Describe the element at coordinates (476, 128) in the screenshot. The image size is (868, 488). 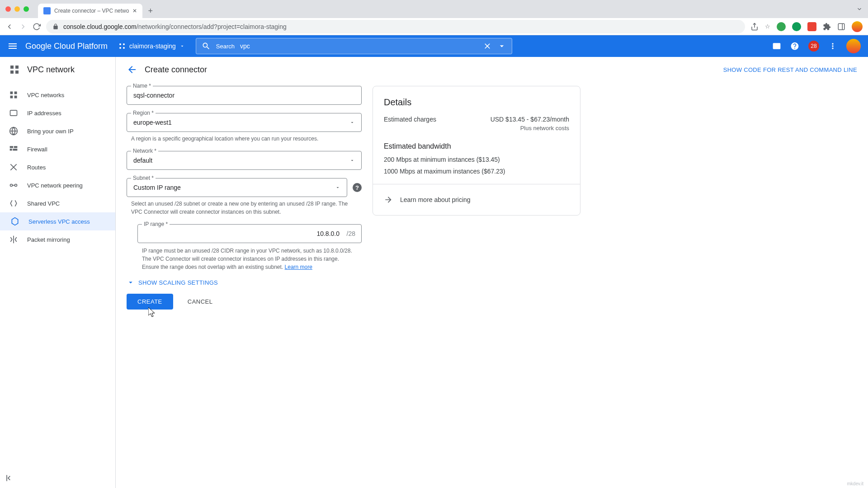
I see `charges-sub: Plus network costs` at that location.